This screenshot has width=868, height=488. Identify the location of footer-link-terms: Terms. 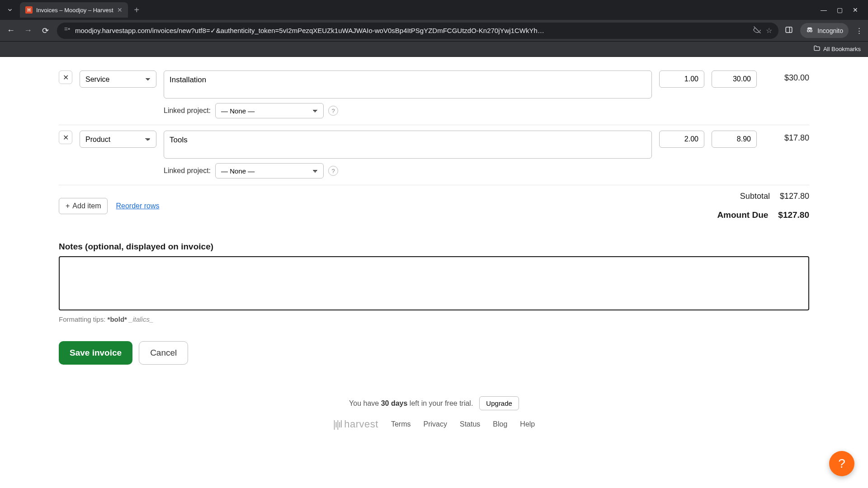
(401, 424).